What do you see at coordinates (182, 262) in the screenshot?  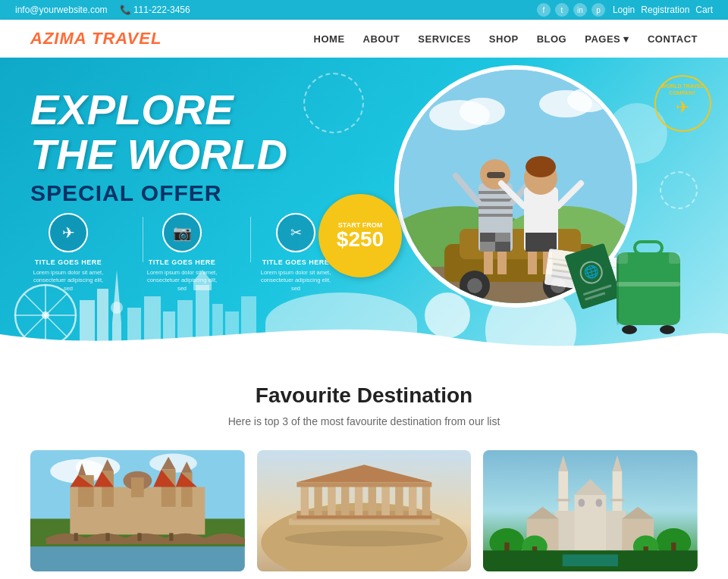 I see `feature-2-title: TITLE GOES HERE` at bounding box center [182, 262].